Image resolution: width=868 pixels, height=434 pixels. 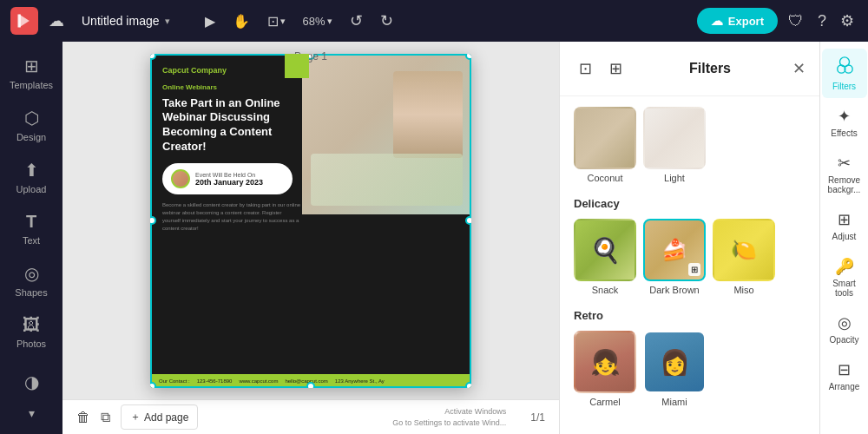 What do you see at coordinates (845, 266) in the screenshot?
I see `smart-tools-icon: 🔑` at bounding box center [845, 266].